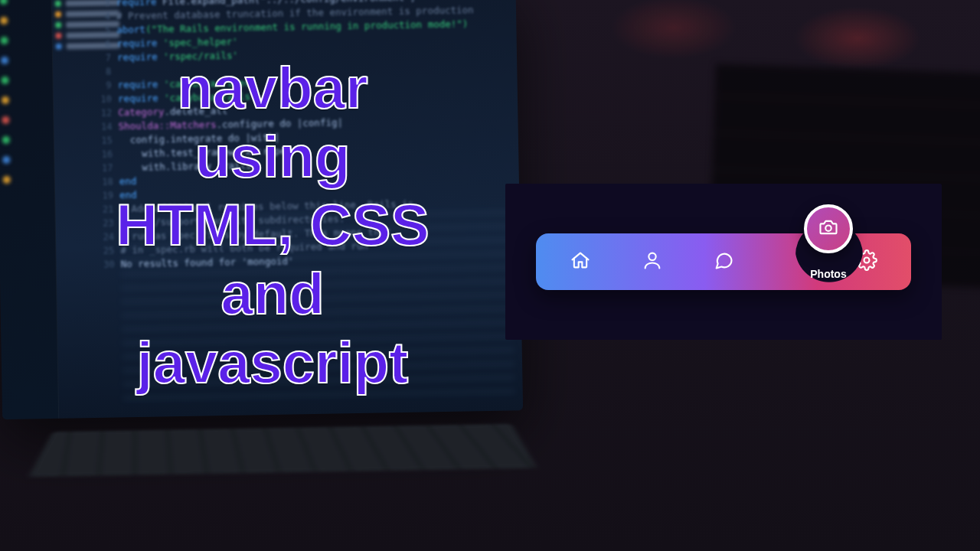 This screenshot has width=980, height=551. Describe the element at coordinates (828, 229) in the screenshot. I see `camera-icon` at that location.